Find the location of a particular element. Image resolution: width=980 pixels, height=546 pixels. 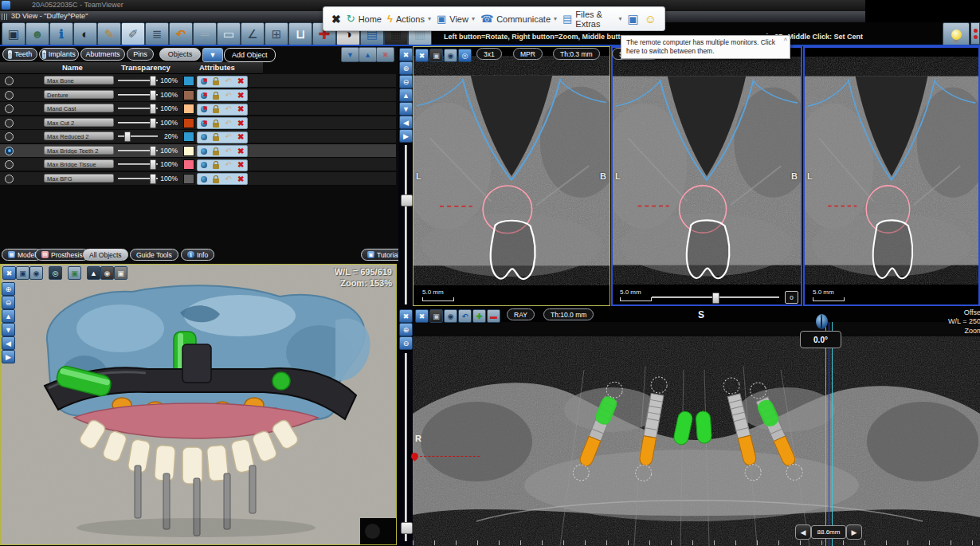

tab-implants: † Implants is located at coordinates (59, 54).